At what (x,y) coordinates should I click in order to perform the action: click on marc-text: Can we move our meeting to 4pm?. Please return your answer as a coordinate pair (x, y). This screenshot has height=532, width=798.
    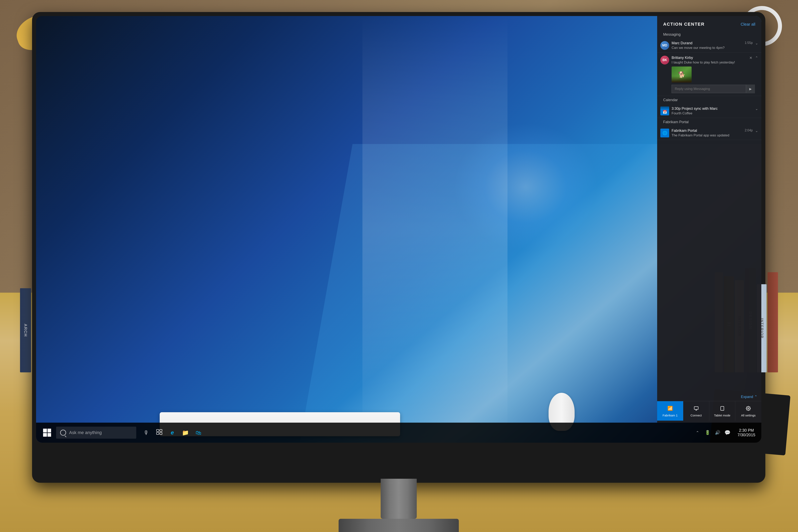
    Looking at the image, I should click on (707, 48).